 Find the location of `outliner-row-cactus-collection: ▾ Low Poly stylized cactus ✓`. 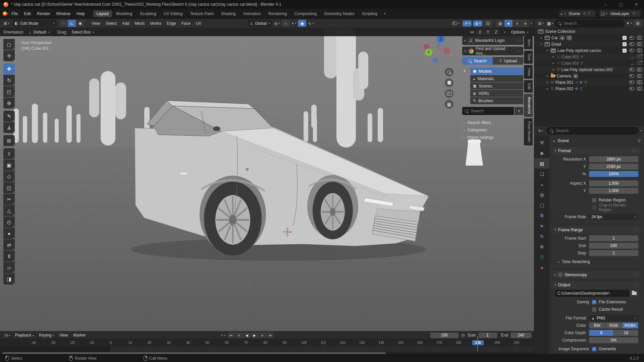

outliner-row-cactus-collection: ▾ Low Poly stylized cactus ✓ is located at coordinates (589, 50).